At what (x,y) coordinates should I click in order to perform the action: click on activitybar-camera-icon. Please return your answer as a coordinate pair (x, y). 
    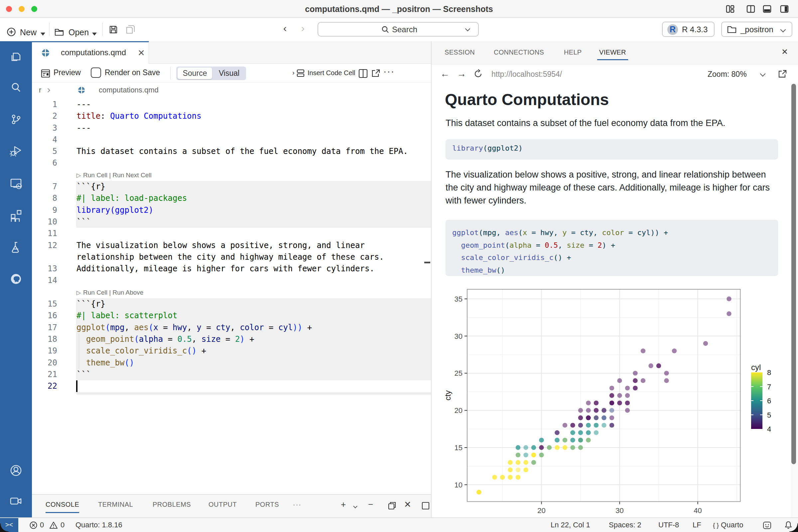
    Looking at the image, I should click on (16, 501).